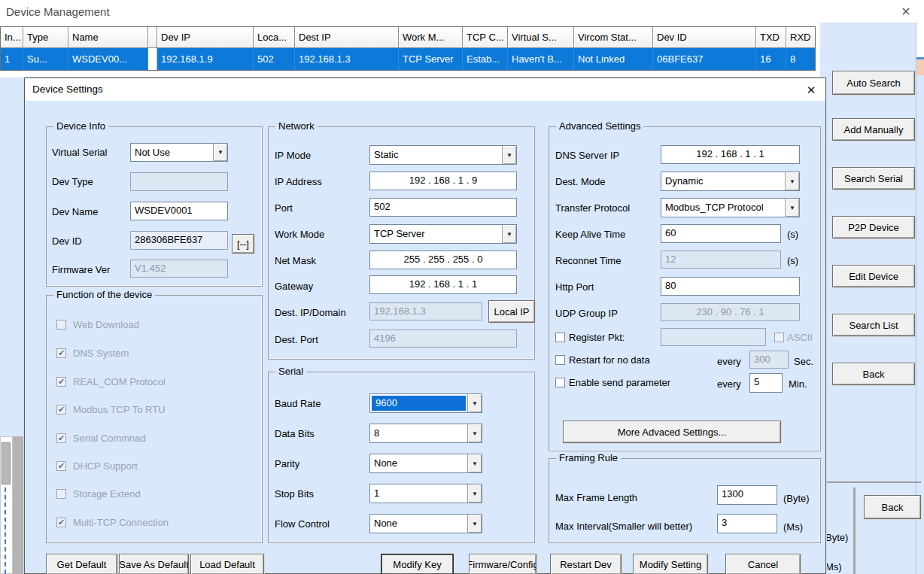 The height and width of the screenshot is (574, 924). Describe the element at coordinates (104, 295) in the screenshot. I see `functions-legend: Function of the device` at that location.